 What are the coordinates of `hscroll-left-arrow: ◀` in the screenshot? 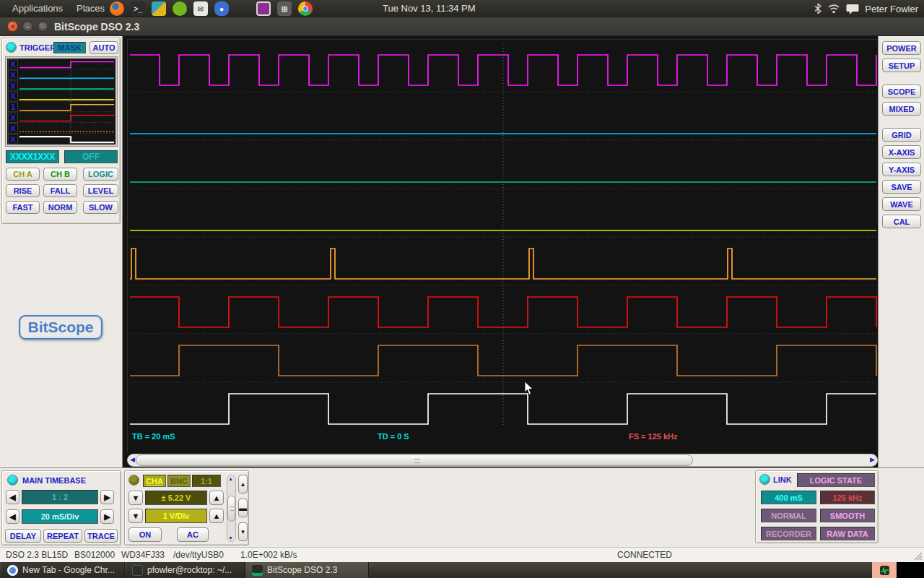 It's located at (133, 460).